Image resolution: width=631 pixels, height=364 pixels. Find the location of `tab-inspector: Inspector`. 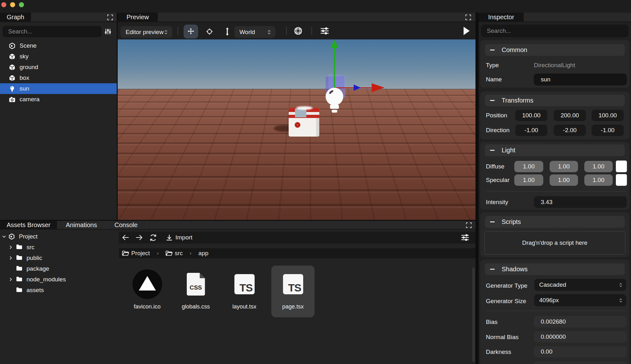

tab-inspector: Inspector is located at coordinates (501, 17).